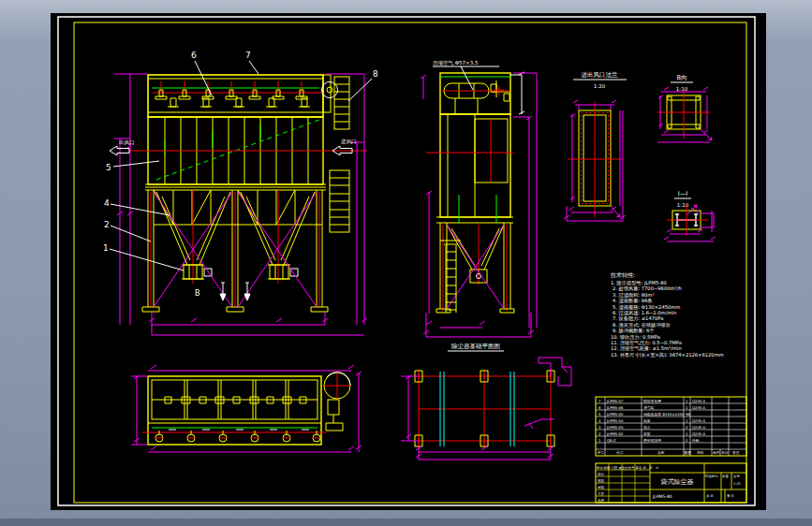 This screenshot has width=812, height=526. I want to click on bom-cell: JLPM5-02, so click(614, 434).